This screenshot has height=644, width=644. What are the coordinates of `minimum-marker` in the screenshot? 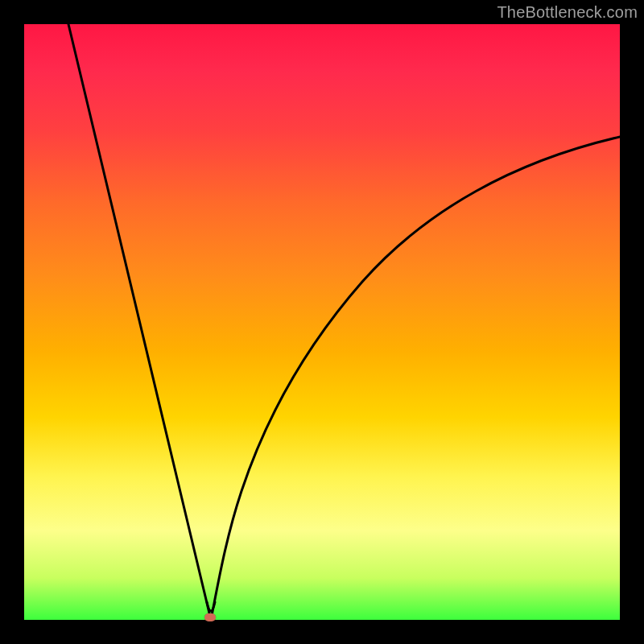 It's located at (210, 617).